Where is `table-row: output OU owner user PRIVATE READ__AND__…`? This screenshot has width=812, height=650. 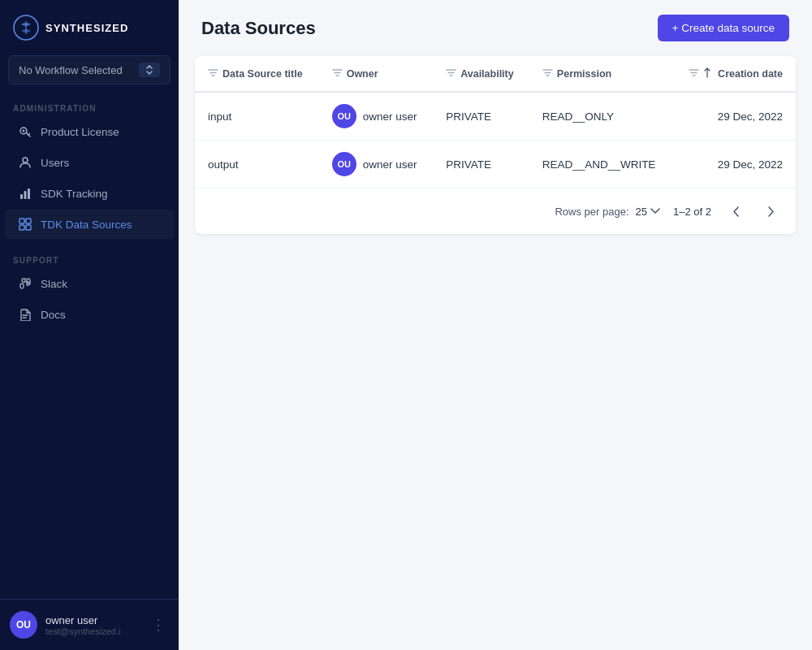
table-row: output OU owner user PRIVATE READ__AND__… is located at coordinates (495, 164).